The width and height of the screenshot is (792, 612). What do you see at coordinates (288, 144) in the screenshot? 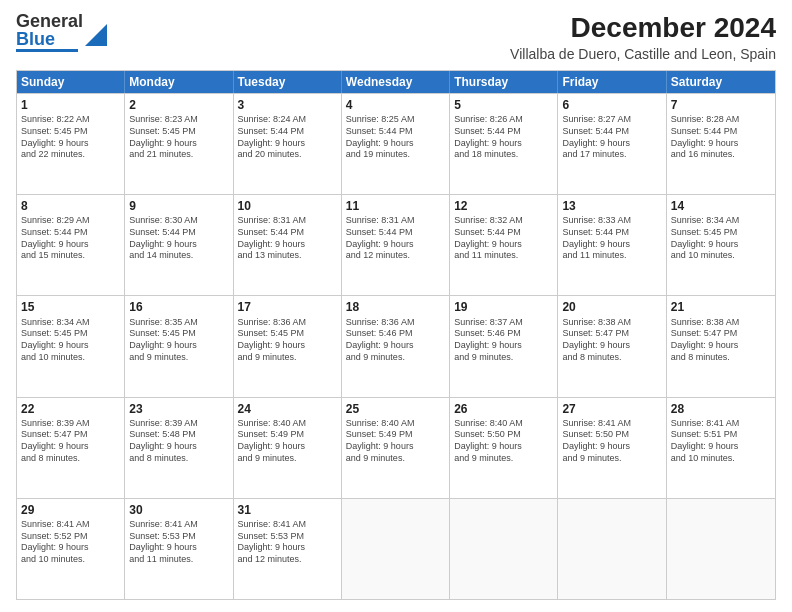
I see `table-row: 3Sunrise: 8:24 AM Sunset: 5:44 PM Daylig…` at bounding box center [288, 144].